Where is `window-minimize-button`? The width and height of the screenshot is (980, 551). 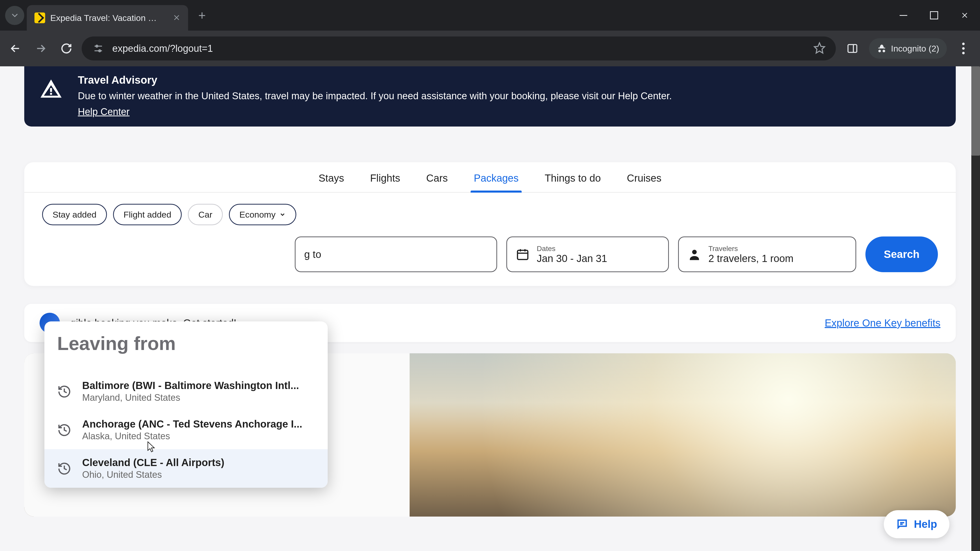
window-minimize-button is located at coordinates (903, 15).